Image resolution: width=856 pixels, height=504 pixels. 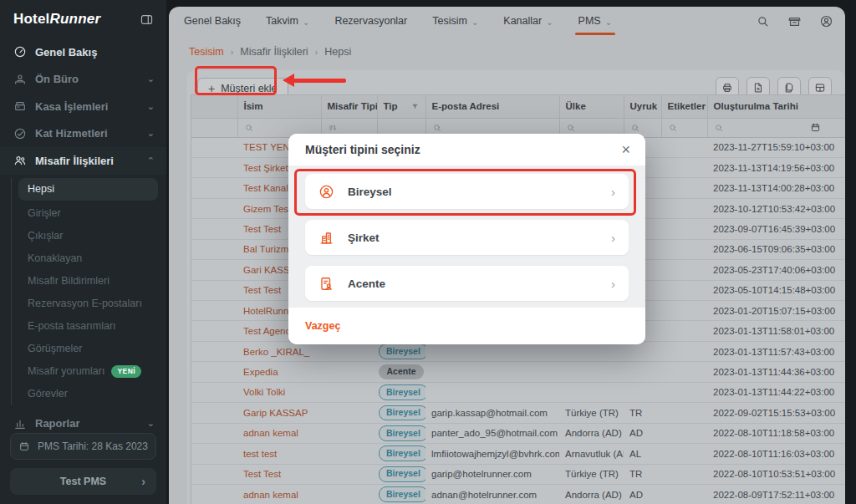 What do you see at coordinates (72, 326) in the screenshot?
I see `sidebar-subitem-label: E-posta tasarımları` at bounding box center [72, 326].